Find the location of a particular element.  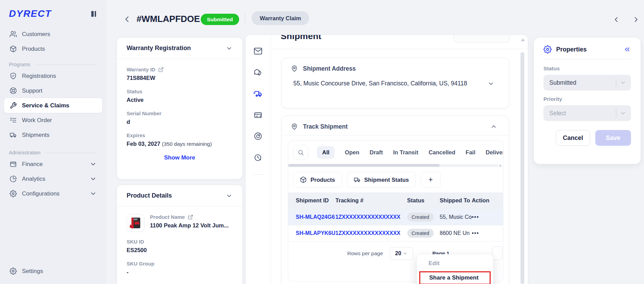

sidebar-item-shipments: Shipments is located at coordinates (53, 135).